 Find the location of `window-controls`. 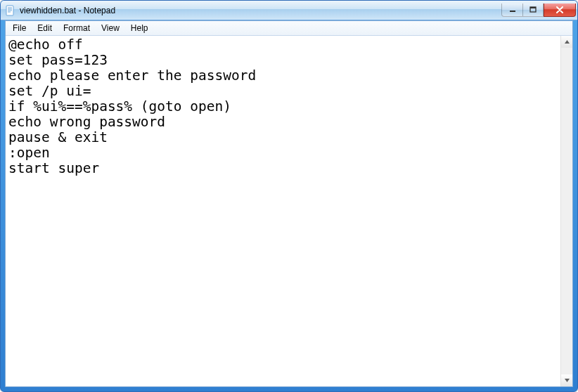

window-controls is located at coordinates (539, 10).